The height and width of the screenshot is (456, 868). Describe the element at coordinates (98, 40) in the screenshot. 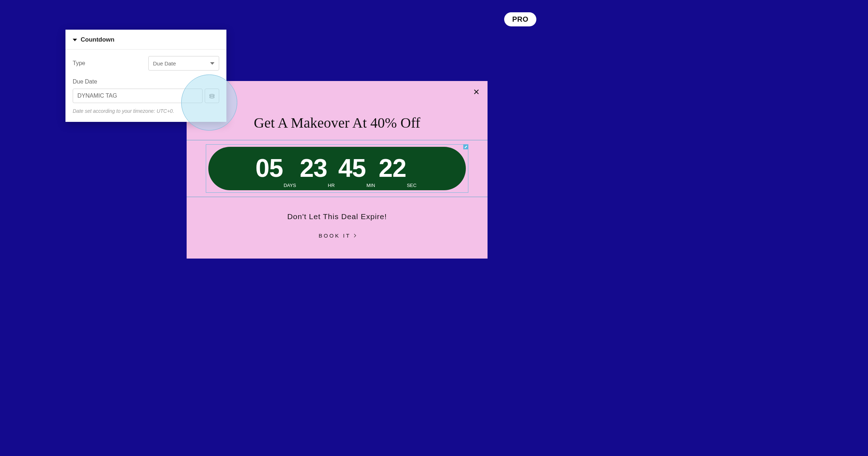

I see `panel-title: Countdown` at that location.